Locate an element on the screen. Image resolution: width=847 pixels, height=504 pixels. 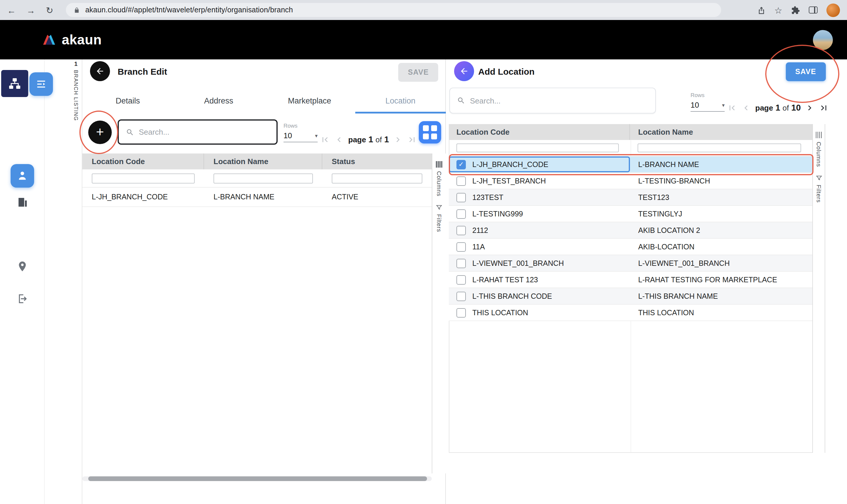
location-row: THIS LOCATIONTHIS LOCATION is located at coordinates (630, 313).